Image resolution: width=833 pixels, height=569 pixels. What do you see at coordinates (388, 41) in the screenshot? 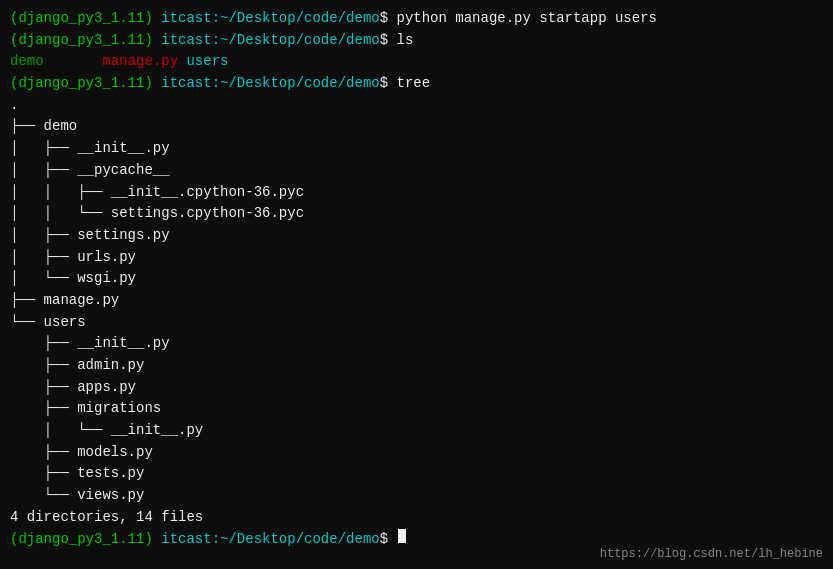
I see `prompt-dollar-2: $` at bounding box center [388, 41].